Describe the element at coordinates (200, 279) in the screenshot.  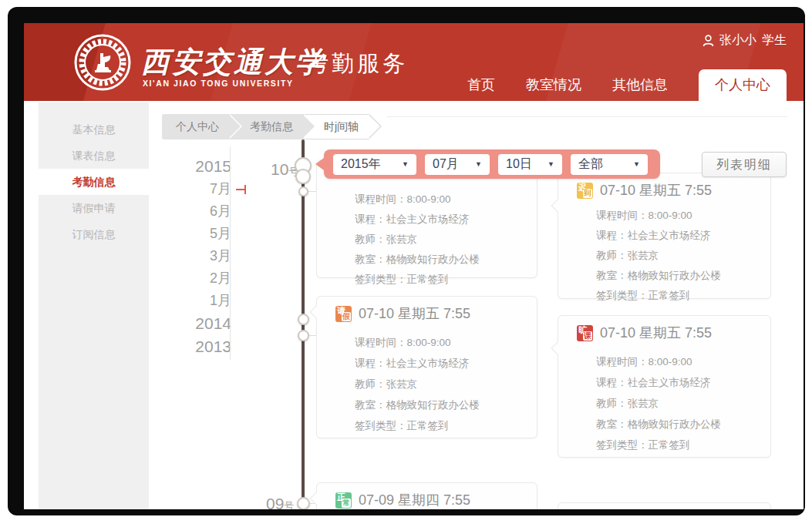
I see `year-nav-february: 2月` at that location.